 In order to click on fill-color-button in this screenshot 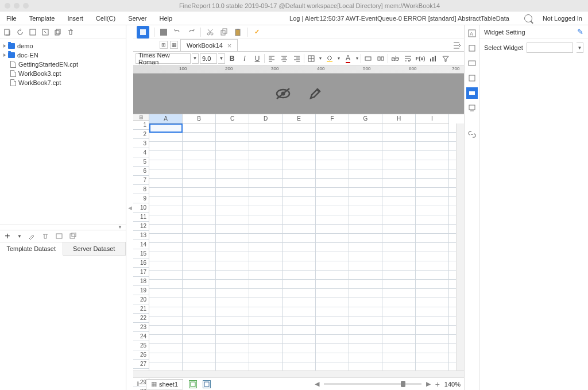, I will do `click(330, 59)`.